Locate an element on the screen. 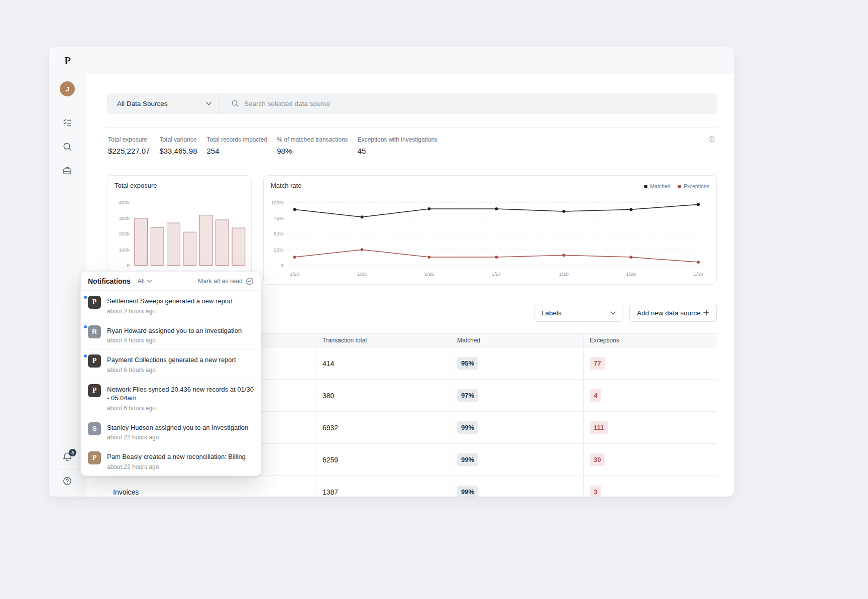 The height and width of the screenshot is (599, 868). notification-item: P Payment Collections generated a new re… is located at coordinates (171, 364).